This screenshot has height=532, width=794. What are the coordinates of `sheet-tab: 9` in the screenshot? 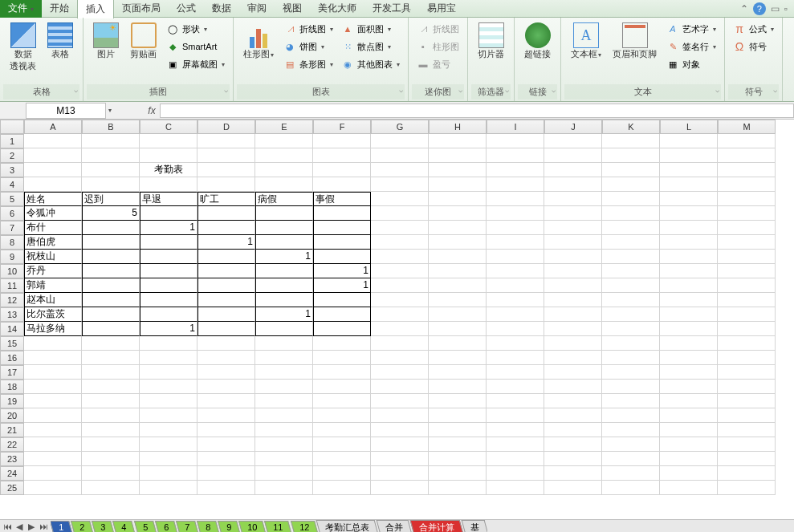 It's located at (229, 526).